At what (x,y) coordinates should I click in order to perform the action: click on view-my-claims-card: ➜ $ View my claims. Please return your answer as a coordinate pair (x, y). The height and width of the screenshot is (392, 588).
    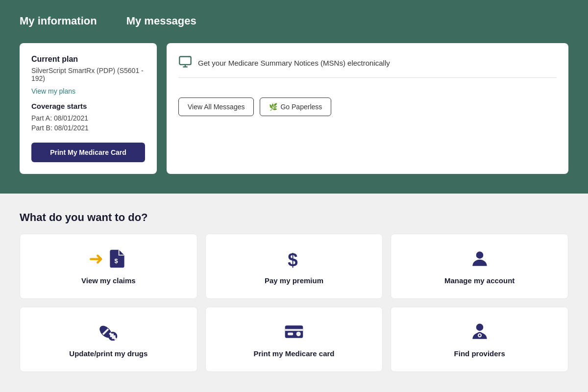
    Looking at the image, I should click on (109, 267).